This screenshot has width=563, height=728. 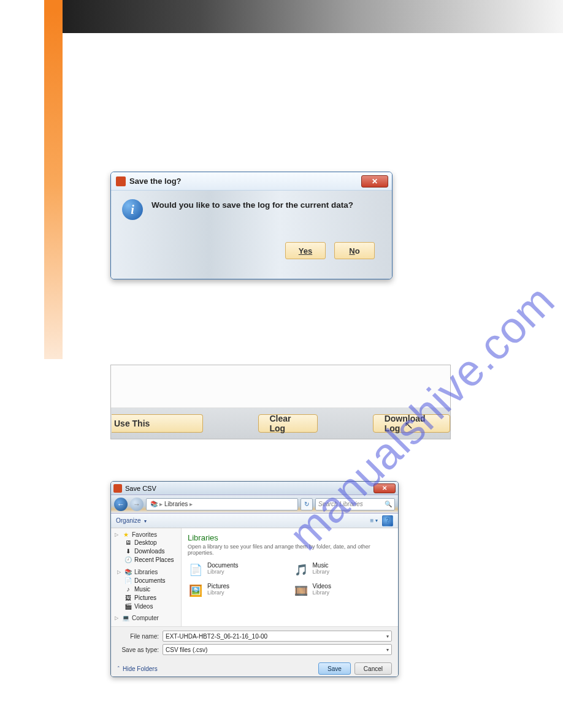 I want to click on header-gradient-bar, so click(x=304, y=17).